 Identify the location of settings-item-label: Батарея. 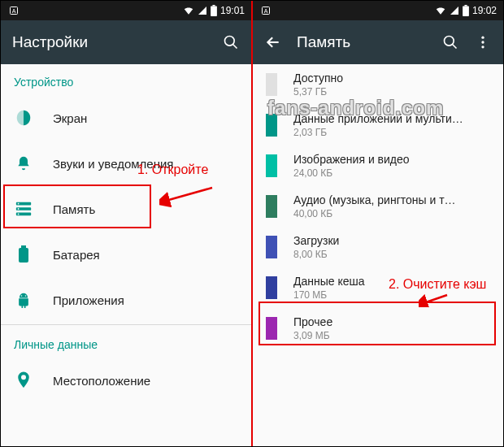
(76, 255).